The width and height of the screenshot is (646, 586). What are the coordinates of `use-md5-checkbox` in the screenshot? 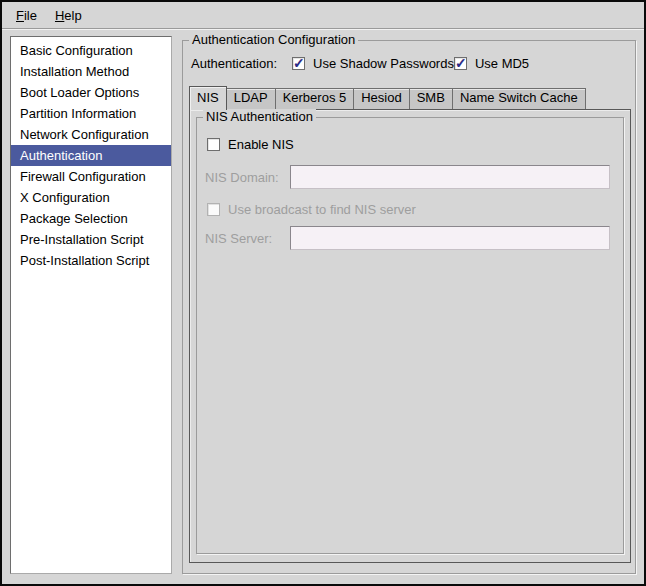 It's located at (460, 64).